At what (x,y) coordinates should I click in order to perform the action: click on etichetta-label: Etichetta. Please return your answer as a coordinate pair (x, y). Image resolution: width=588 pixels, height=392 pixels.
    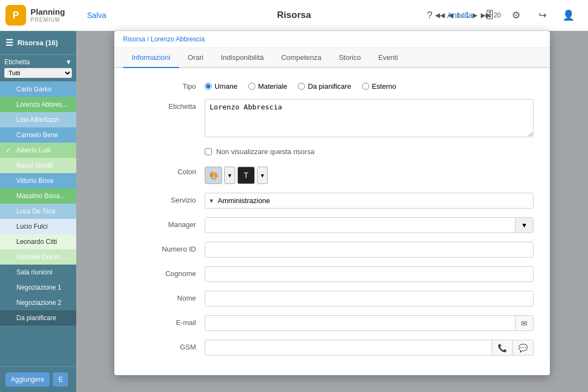
    Looking at the image, I should click on (163, 105).